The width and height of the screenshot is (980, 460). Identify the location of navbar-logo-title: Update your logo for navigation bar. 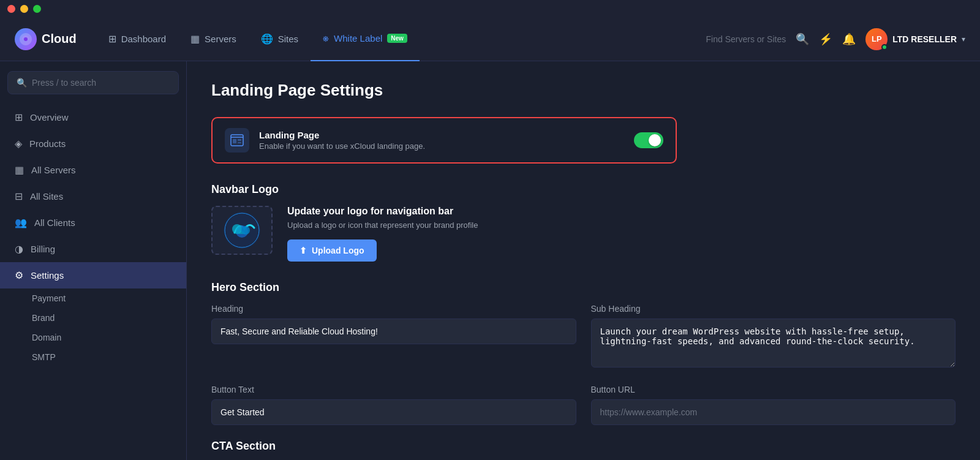
(621, 211).